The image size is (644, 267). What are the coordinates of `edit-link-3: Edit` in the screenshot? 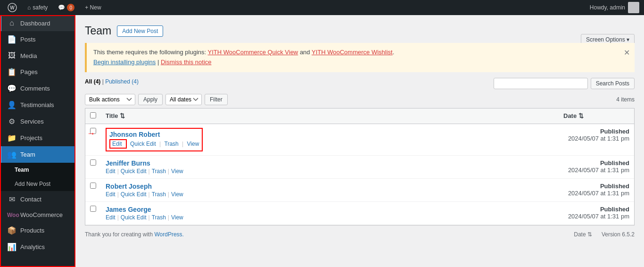 It's located at (110, 194).